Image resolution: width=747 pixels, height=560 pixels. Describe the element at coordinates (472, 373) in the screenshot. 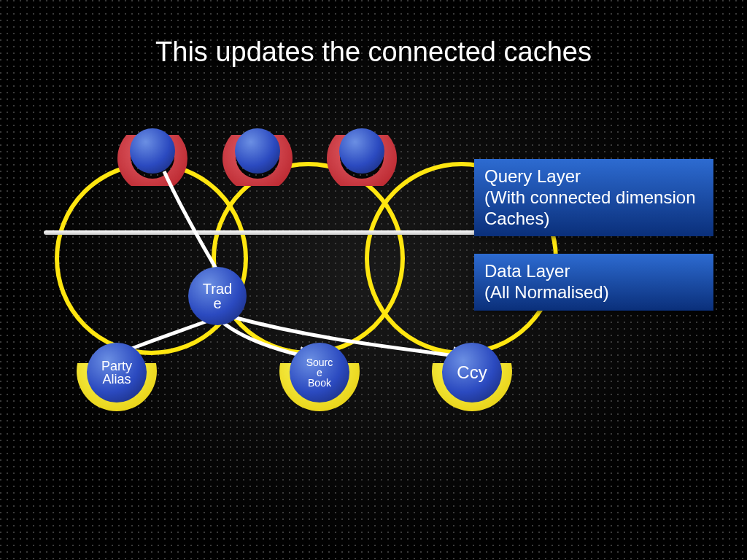

I see `ccy-node: Ccy` at that location.